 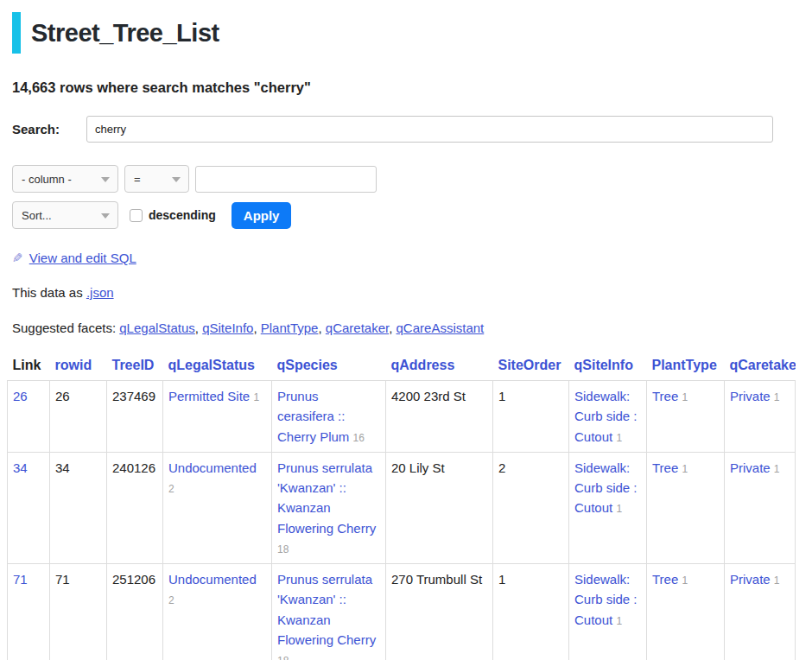 What do you see at coordinates (402, 368) in the screenshot?
I see `table-header-row: Link rowid TreeID qLegalStatus qSpecies …` at bounding box center [402, 368].